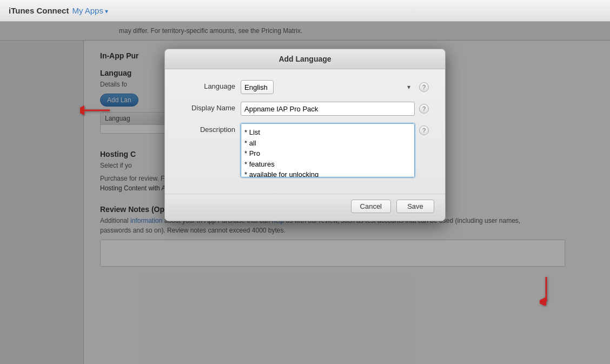  Describe the element at coordinates (305, 87) in the screenshot. I see `language-form-row: Language English French German Spanish ?` at that location.